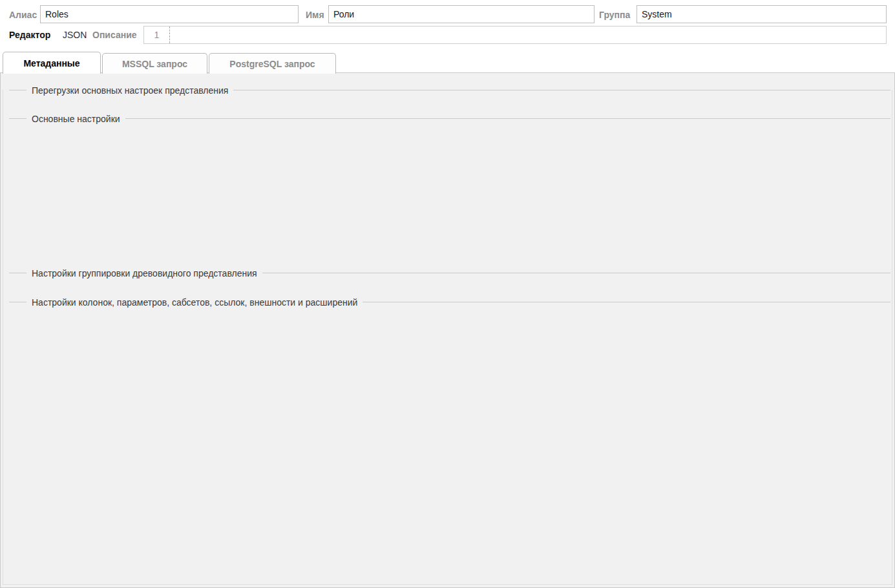  I want to click on groupbox-columns-params-header: Настройки колонок, параметров, сабсетов,…, so click(450, 302).